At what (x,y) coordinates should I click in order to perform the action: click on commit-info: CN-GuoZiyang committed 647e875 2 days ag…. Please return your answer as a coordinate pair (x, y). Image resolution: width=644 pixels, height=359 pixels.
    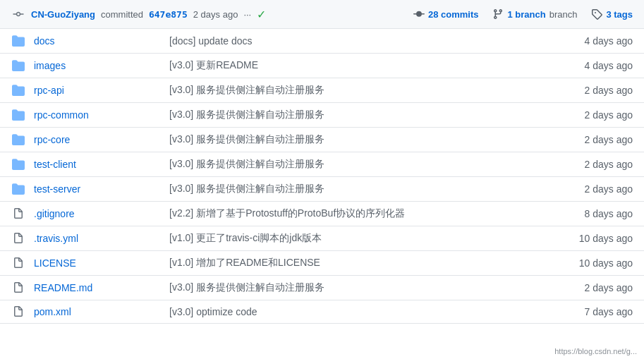
    Looking at the image, I should click on (138, 14).